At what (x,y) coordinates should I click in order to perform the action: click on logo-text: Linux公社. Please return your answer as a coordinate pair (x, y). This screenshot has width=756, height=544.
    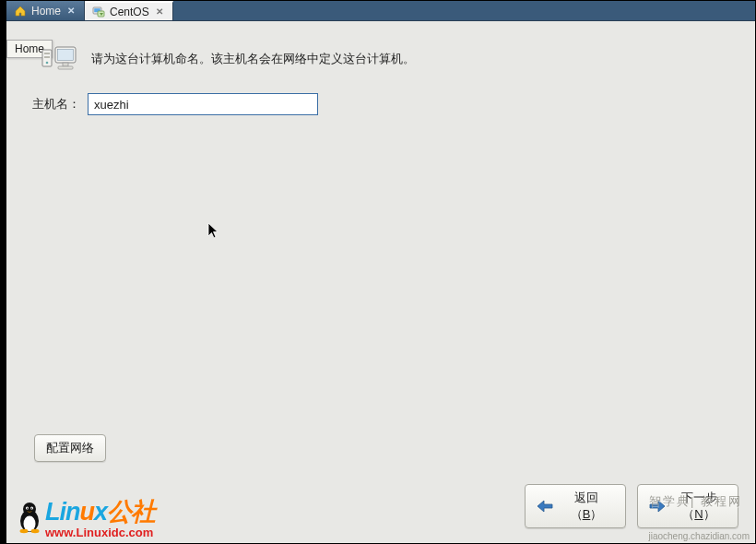
    Looking at the image, I should click on (100, 512).